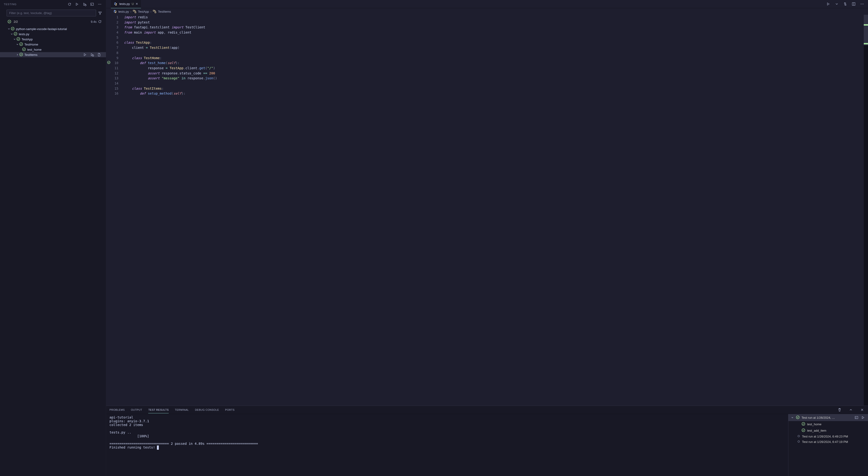 The image size is (868, 476). I want to click on test-pass-gutter-icon, so click(109, 63).